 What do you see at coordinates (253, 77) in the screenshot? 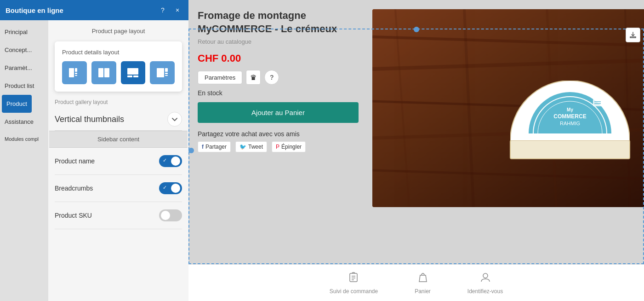
I see `crown-button: ♛` at bounding box center [253, 77].